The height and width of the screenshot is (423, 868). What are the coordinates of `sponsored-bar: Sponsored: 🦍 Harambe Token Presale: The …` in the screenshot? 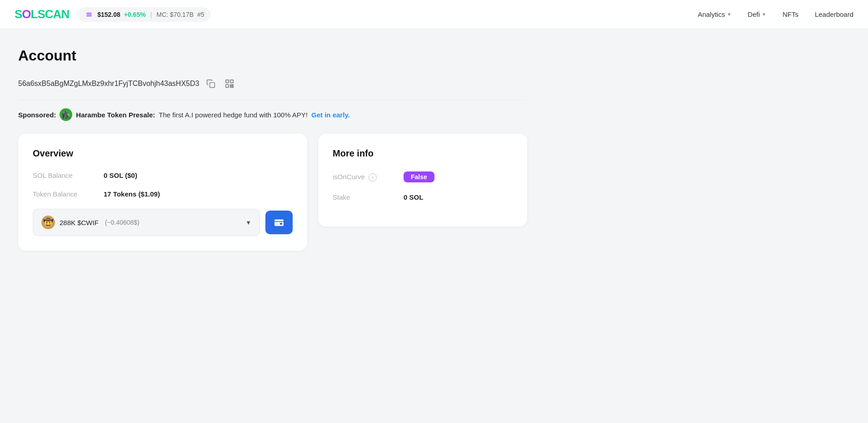 It's located at (273, 115).